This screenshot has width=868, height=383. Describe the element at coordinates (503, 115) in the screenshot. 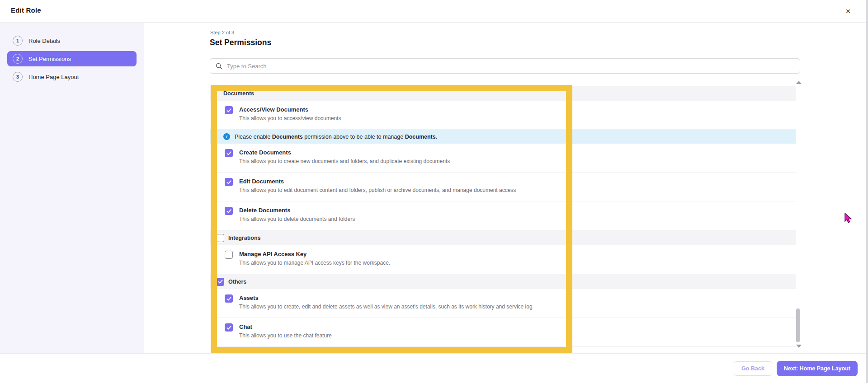

I see `permission-row-access-view-documents: Access/View Documents This allows you to…` at that location.